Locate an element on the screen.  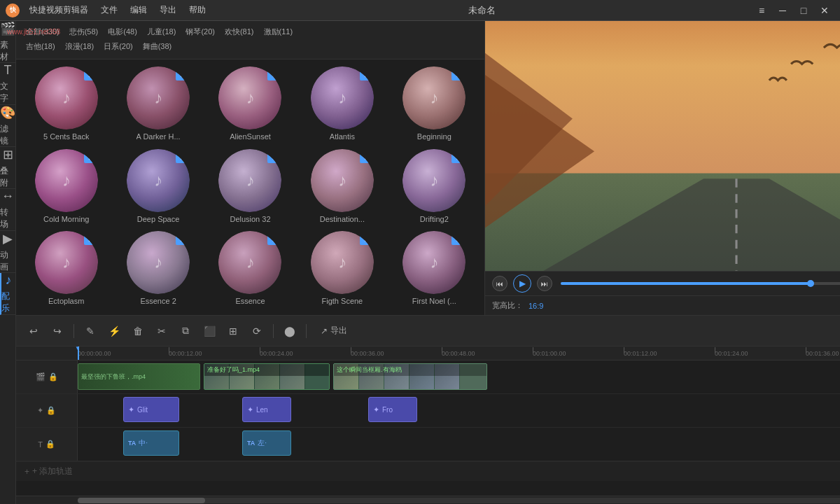
track-lock-icon: 🔒 is located at coordinates (53, 377).